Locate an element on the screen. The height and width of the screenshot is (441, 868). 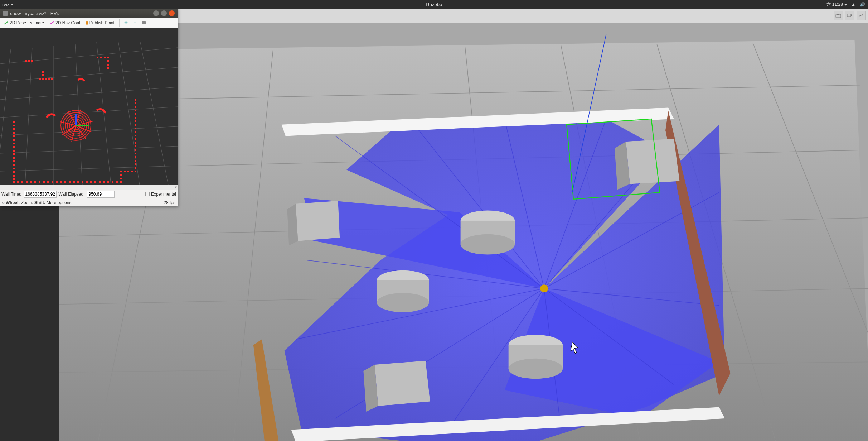
pose-estimate-label: 2D Pose Estimate is located at coordinates (27, 23).